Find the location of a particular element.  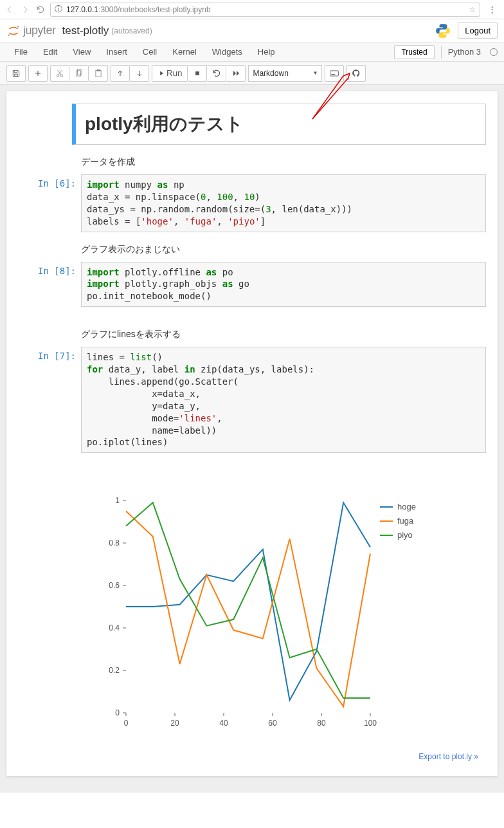

svg-text: fuga is located at coordinates (406, 521).